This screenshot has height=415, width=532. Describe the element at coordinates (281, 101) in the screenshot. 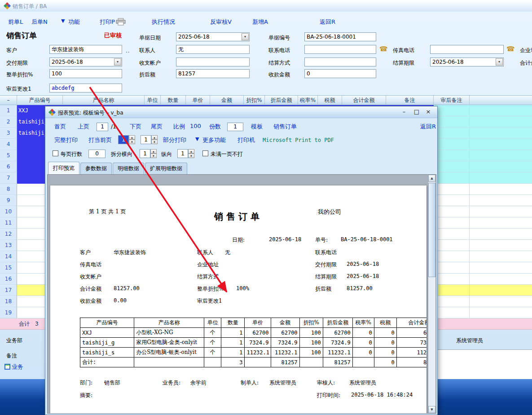

I see `column-header: 折后金额` at that location.